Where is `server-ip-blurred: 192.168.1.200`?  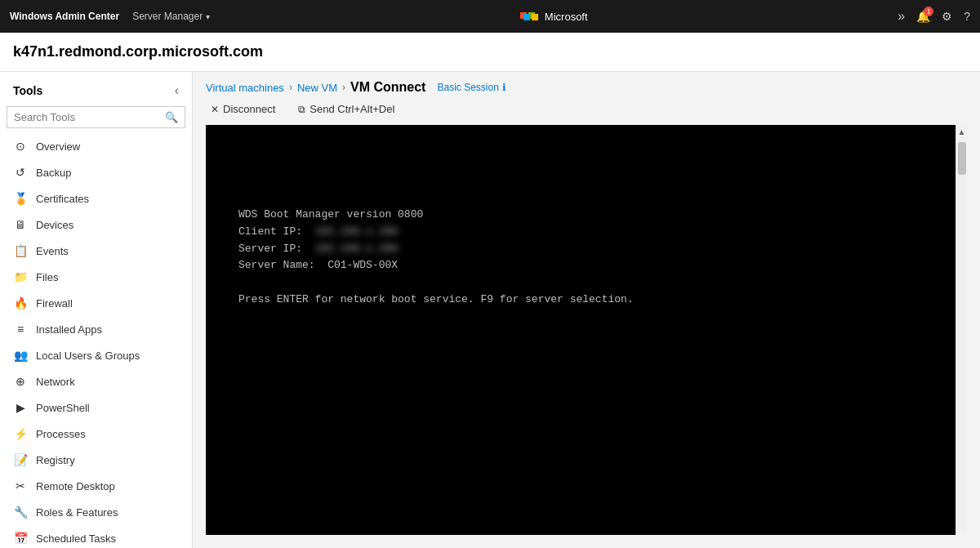 server-ip-blurred: 192.168.1.200 is located at coordinates (356, 248).